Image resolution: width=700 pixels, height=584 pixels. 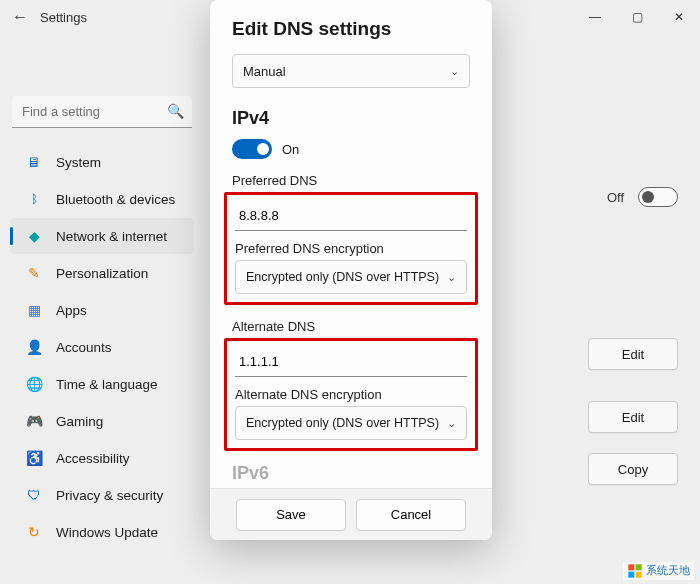 I want to click on preferred-dns-label: Preferred DNS, so click(x=351, y=180).